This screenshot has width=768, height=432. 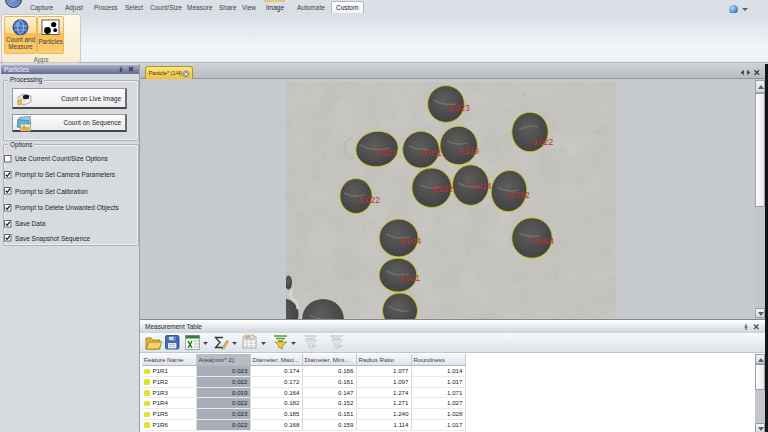 What do you see at coordinates (432, 153) in the screenshot?
I see `svg-text: 0.011` at bounding box center [432, 153].